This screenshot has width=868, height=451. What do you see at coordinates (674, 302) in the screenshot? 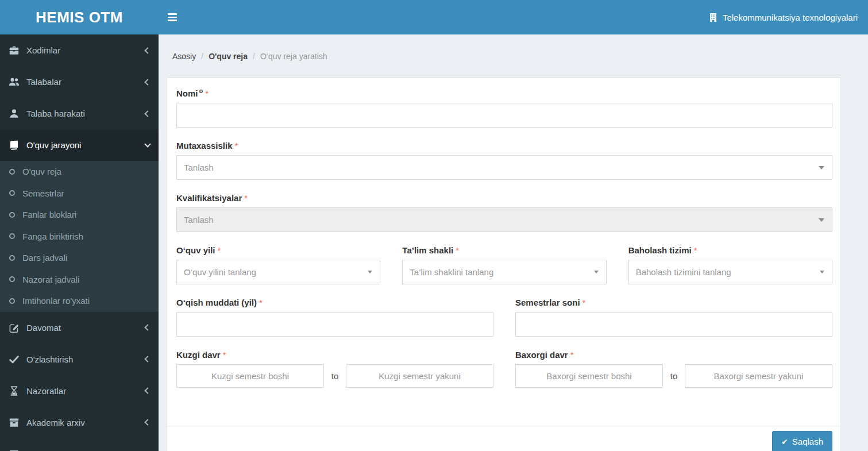
I see `semestrlar-soni-label: Semestrlar soni*` at bounding box center [674, 302].